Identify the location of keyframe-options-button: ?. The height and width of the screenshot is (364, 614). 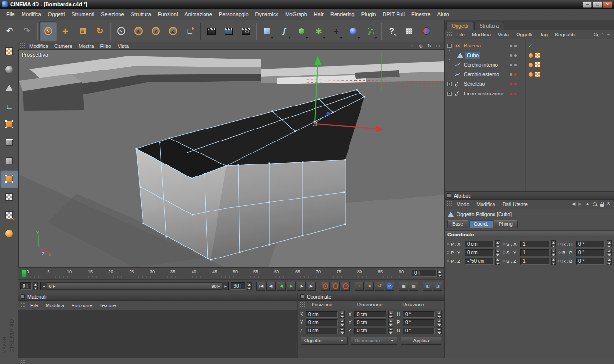
(346, 286).